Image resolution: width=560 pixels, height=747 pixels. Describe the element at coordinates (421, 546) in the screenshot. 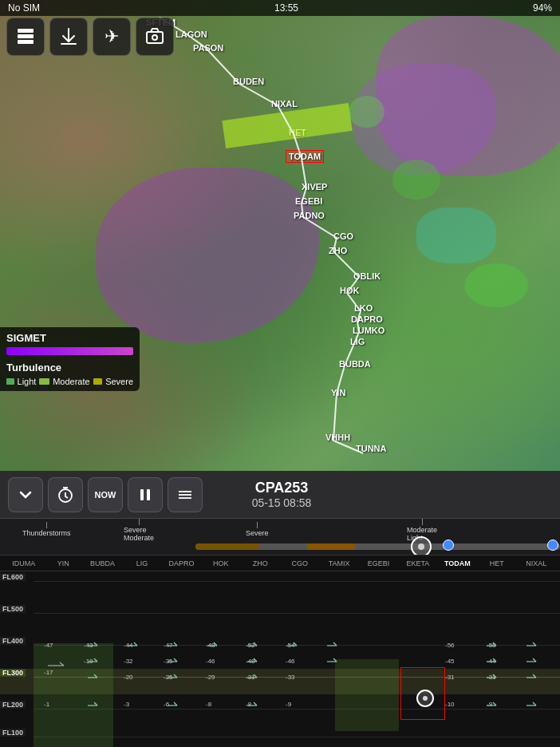

I see `current-pos-circle` at that location.